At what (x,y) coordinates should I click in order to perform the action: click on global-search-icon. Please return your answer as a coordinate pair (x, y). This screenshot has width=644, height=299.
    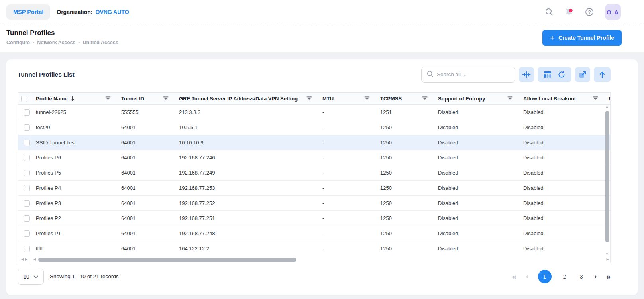
    Looking at the image, I should click on (549, 12).